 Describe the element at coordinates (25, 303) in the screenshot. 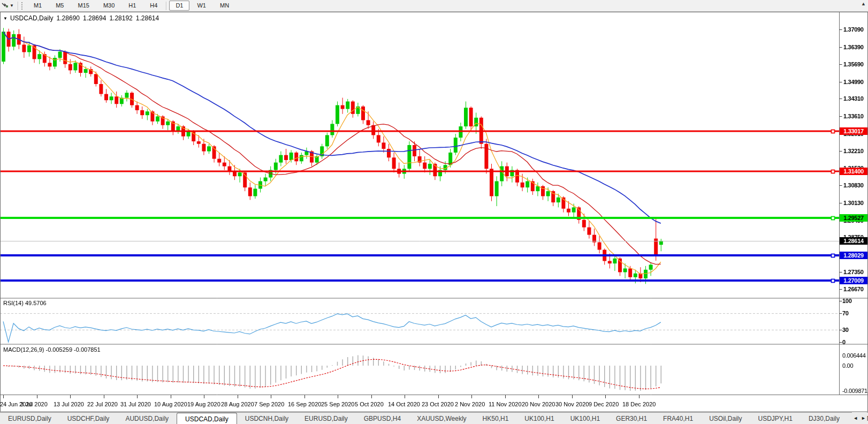

I see `rsi-indicator-label: RSI(14) 49.5706` at that location.